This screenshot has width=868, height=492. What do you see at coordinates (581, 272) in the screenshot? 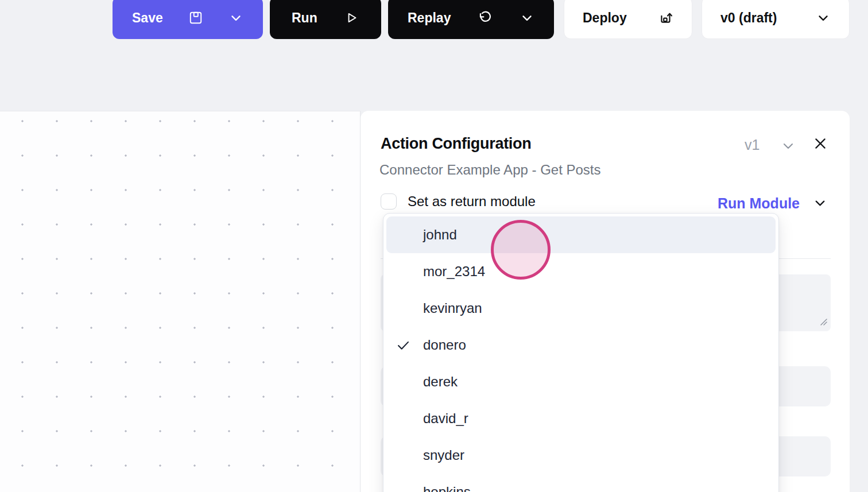
I see `dropdown-item: mor_2314` at bounding box center [581, 272].